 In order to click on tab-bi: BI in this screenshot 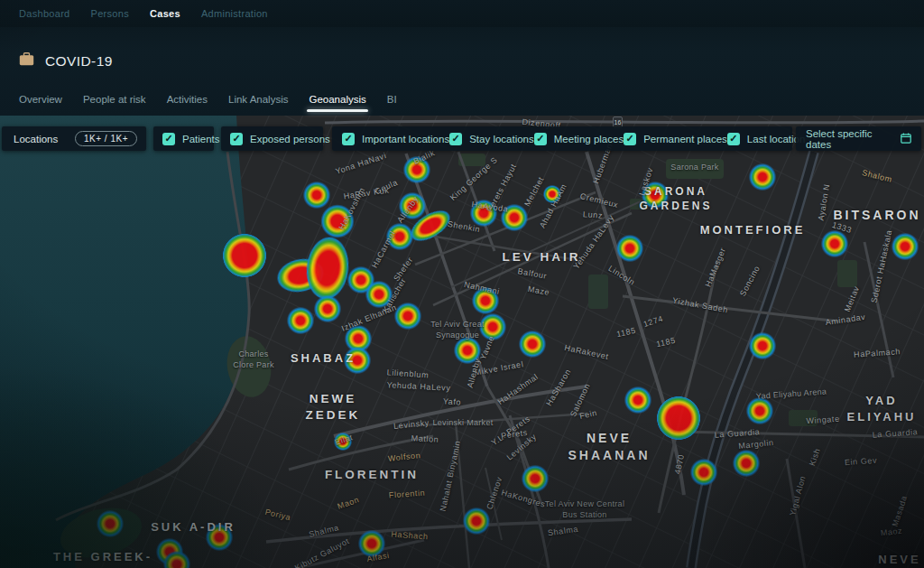, I will do `click(392, 103)`.